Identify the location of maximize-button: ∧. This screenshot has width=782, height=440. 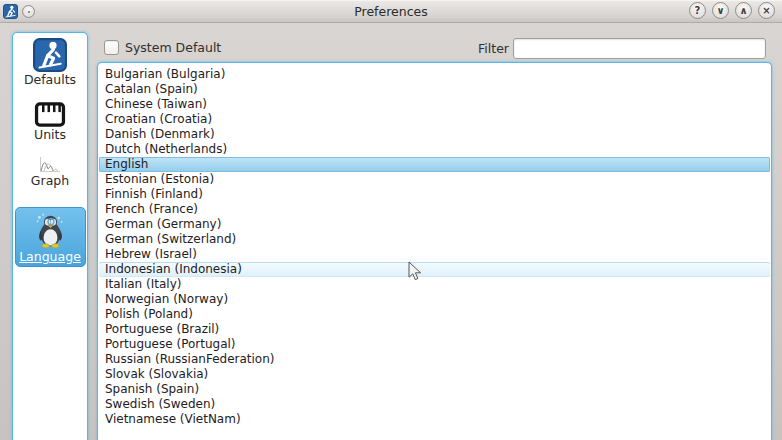
(744, 10).